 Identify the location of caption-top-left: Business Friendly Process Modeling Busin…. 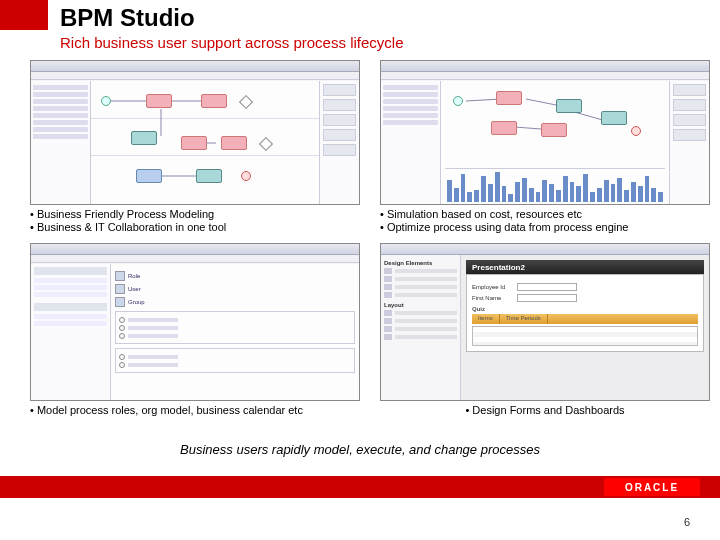
(195, 222).